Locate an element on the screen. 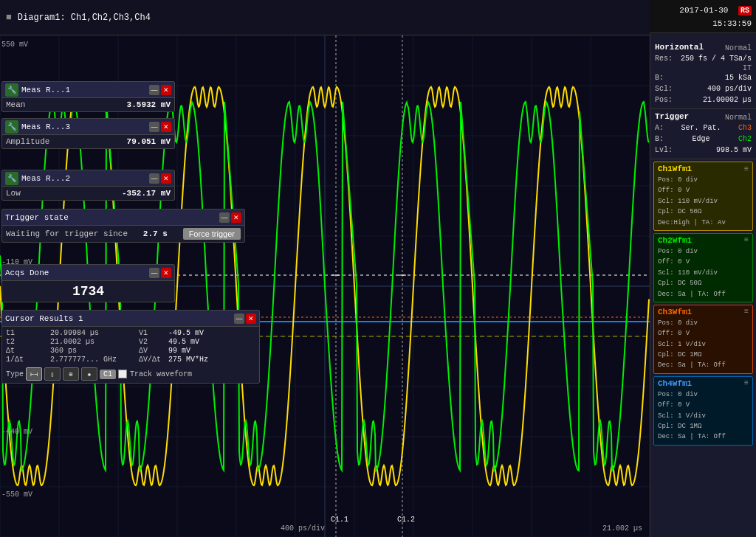  meas1-row: Mean 3.5932 mV is located at coordinates (89, 105).